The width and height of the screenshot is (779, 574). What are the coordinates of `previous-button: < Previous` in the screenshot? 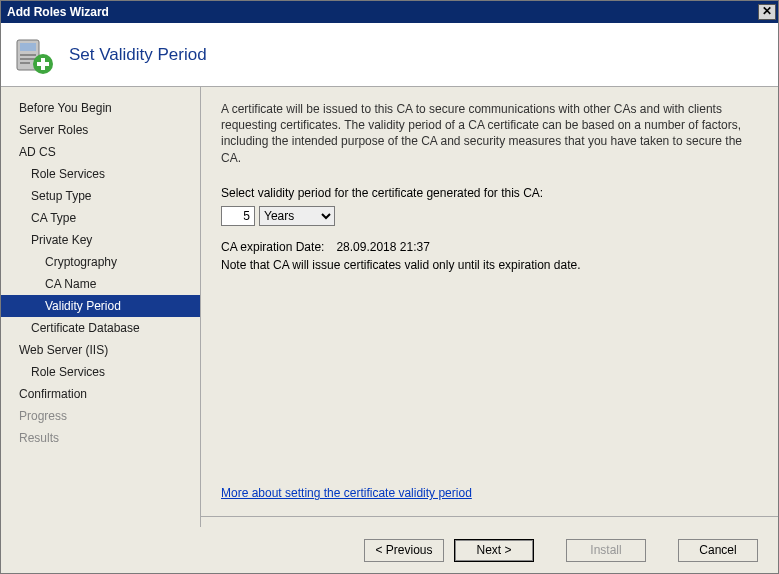 It's located at (404, 550).